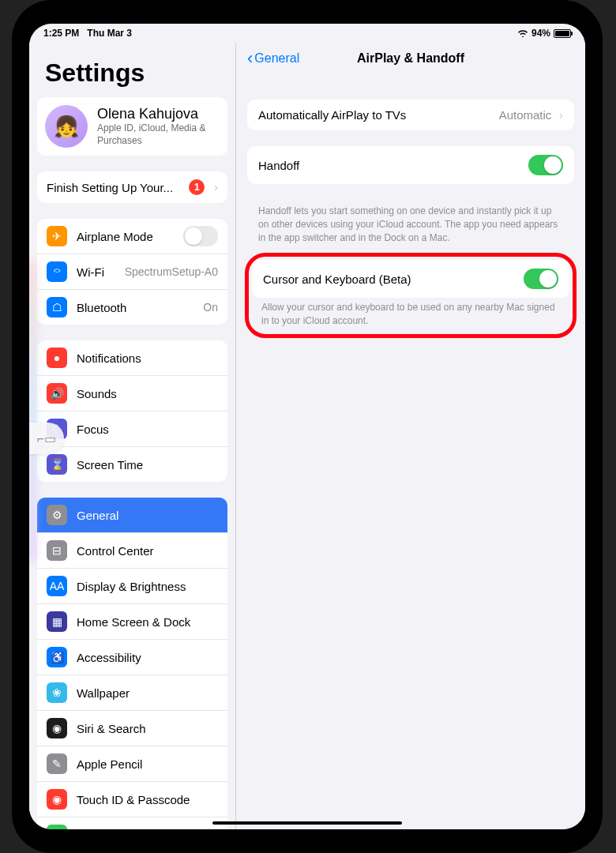 The height and width of the screenshot is (853, 616). What do you see at coordinates (411, 59) in the screenshot?
I see `detail-navbar: ‹ General AirPlay & Handoff` at bounding box center [411, 59].